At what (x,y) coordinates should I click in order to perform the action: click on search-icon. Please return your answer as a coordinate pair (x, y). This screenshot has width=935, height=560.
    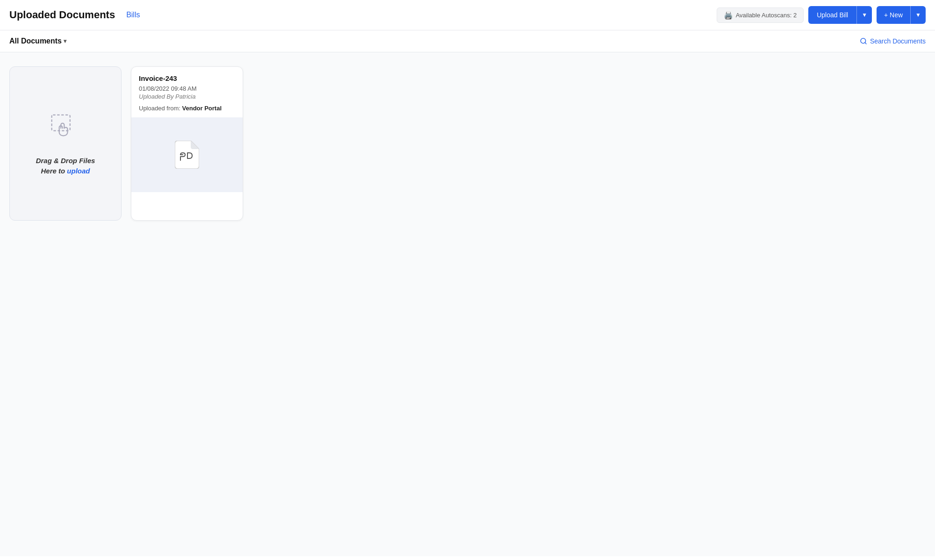
    Looking at the image, I should click on (863, 41).